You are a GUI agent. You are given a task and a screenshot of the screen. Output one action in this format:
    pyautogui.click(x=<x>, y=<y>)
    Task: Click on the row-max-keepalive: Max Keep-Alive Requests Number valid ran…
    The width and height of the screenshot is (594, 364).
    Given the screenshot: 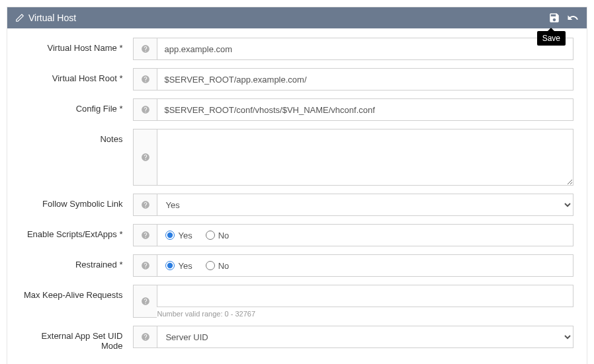 What is the action you would take?
    pyautogui.click(x=297, y=301)
    